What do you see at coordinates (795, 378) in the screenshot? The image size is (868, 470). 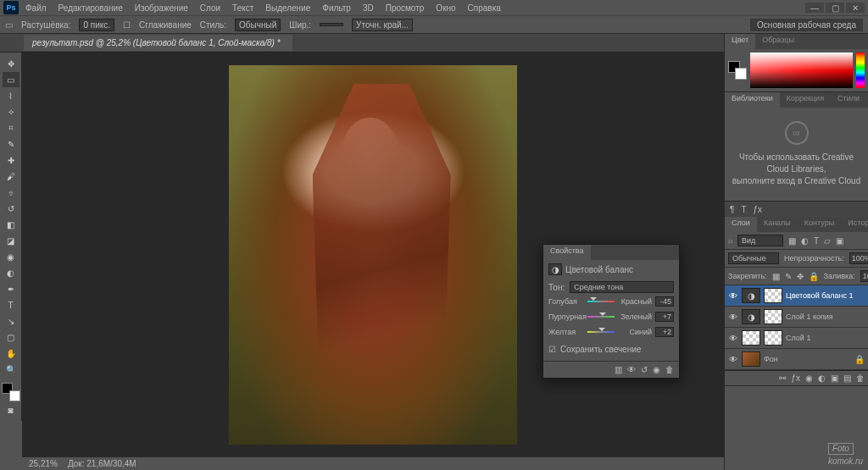 I see `layer-fx-icon: ƒx` at bounding box center [795, 378].